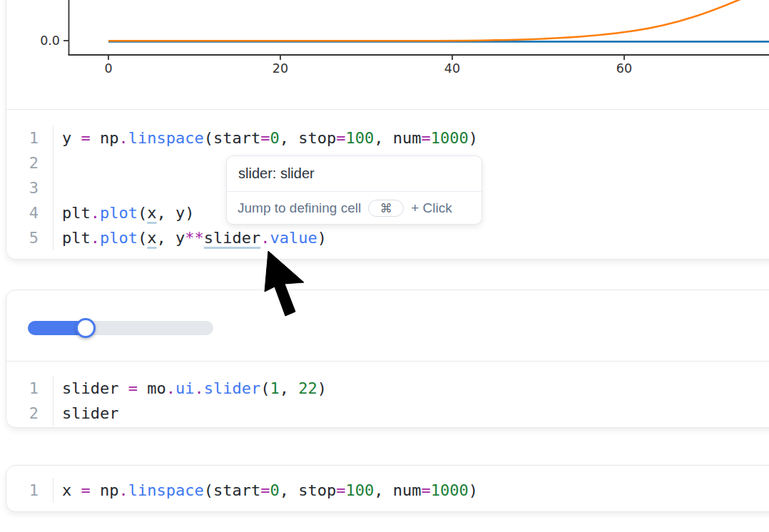 The height and width of the screenshot is (532, 769). What do you see at coordinates (386, 208) in the screenshot?
I see `command-key-icon: ⌘` at bounding box center [386, 208].